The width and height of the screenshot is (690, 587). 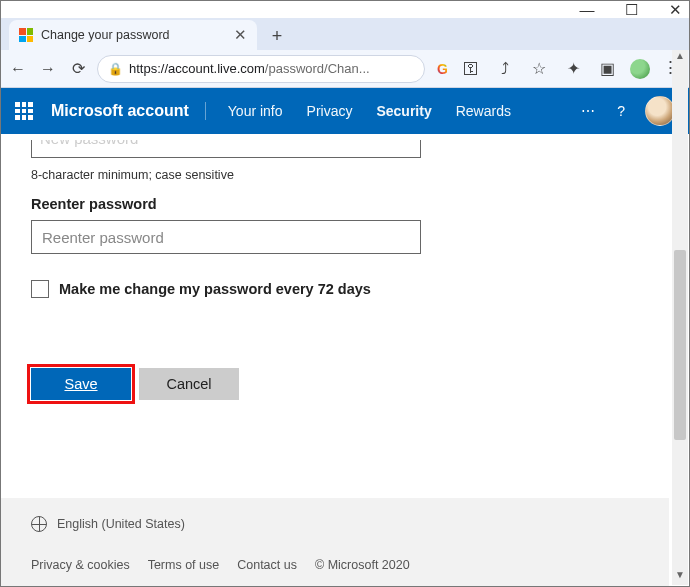 I want to click on url-path: /password/Chan..., so click(x=318, y=68).